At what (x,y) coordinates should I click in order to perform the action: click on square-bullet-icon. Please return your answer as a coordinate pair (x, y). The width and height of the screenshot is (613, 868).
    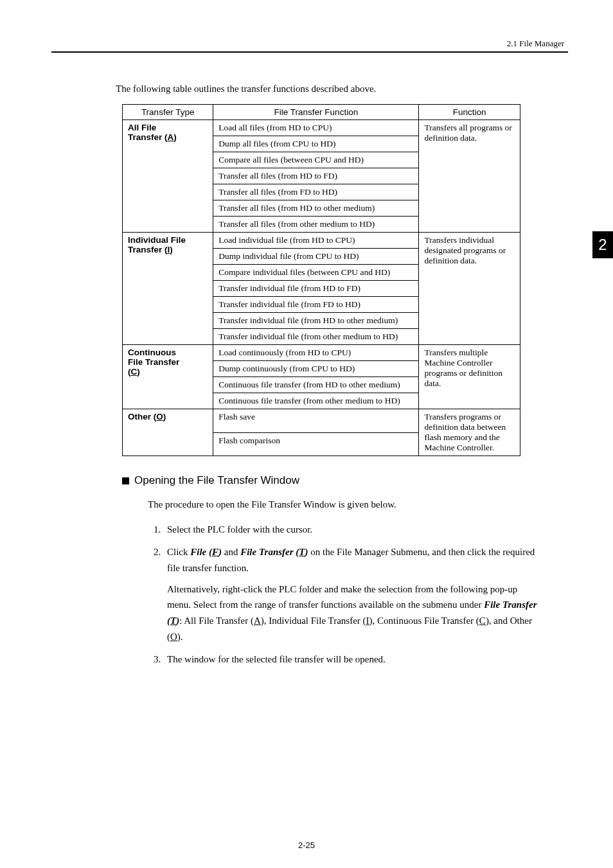
    Looking at the image, I should click on (126, 481).